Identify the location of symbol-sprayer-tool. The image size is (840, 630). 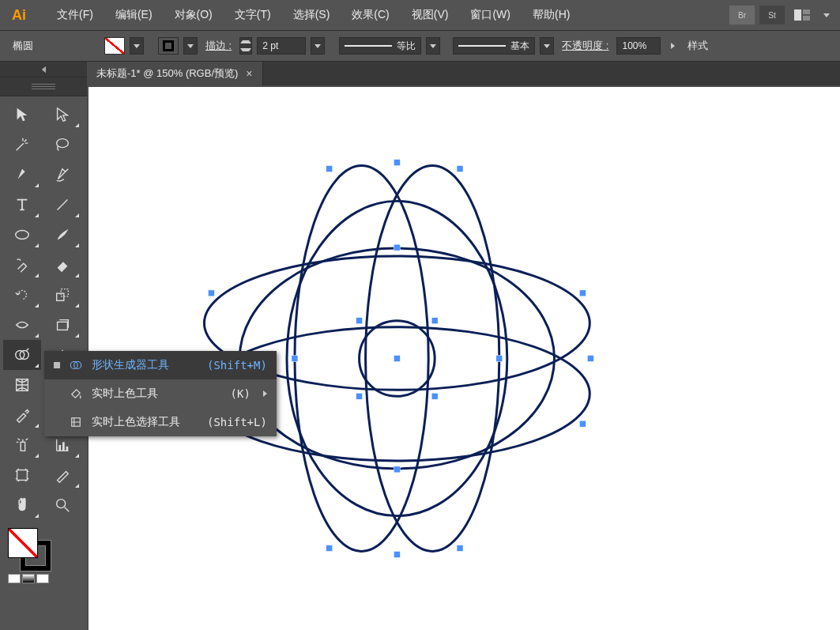
(22, 445).